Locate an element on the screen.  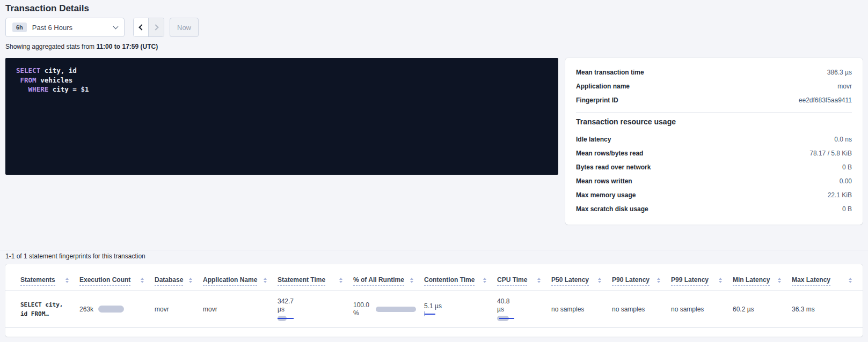
cell-p90-latency: no samples is located at coordinates (641, 309).